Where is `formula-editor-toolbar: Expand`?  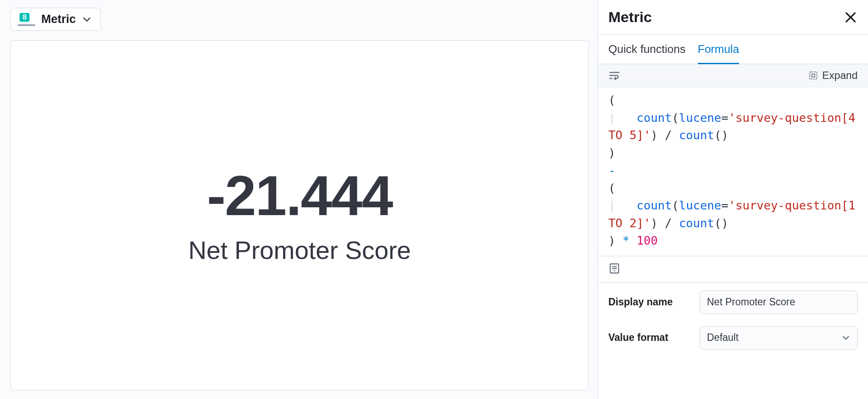
formula-editor-toolbar: Expand is located at coordinates (733, 75).